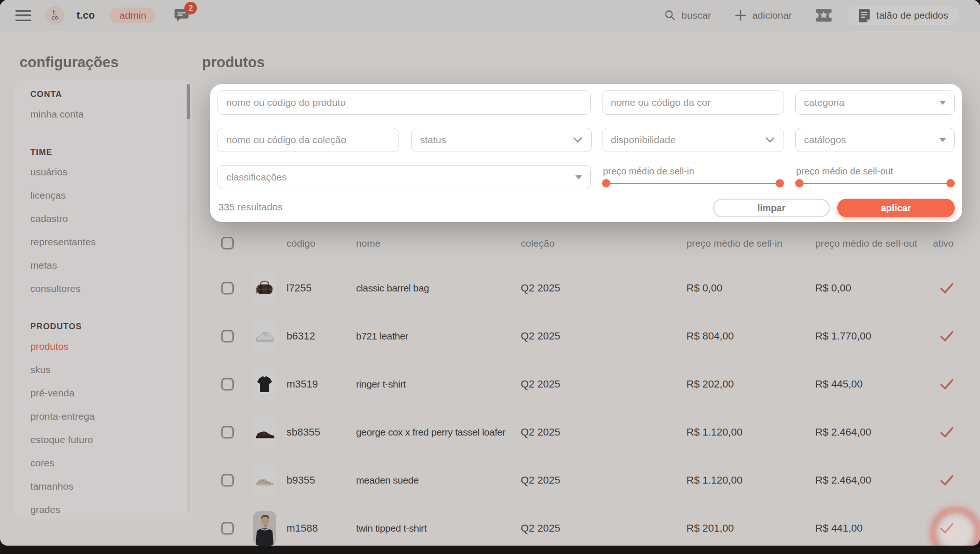  Describe the element at coordinates (771, 208) in the screenshot. I see `clear-button: limpar` at that location.